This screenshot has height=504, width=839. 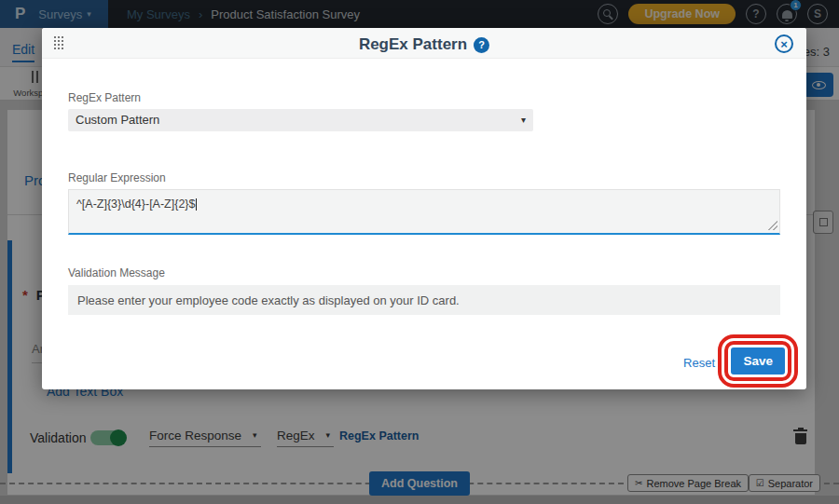 What do you see at coordinates (773, 225) in the screenshot?
I see `resize-grip-icon` at bounding box center [773, 225].